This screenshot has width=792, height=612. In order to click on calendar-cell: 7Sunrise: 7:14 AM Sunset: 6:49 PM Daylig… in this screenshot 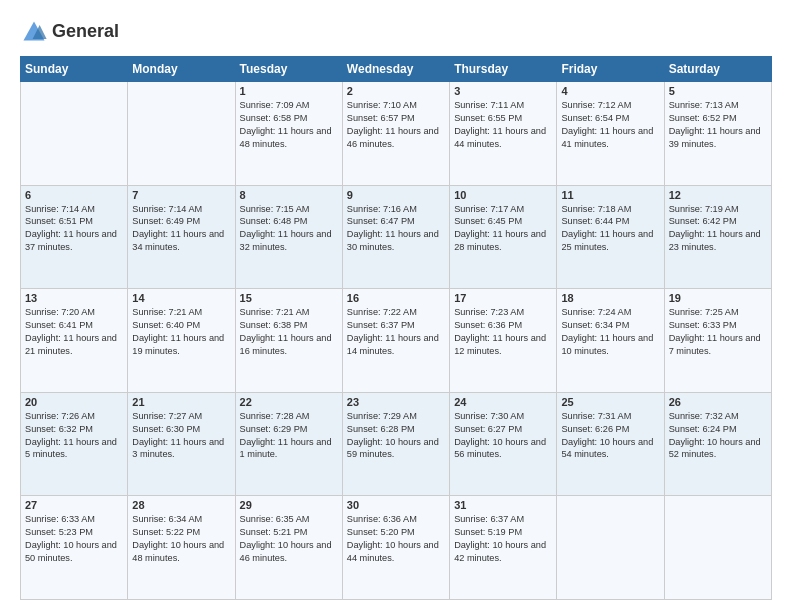, I will do `click(182, 237)`.